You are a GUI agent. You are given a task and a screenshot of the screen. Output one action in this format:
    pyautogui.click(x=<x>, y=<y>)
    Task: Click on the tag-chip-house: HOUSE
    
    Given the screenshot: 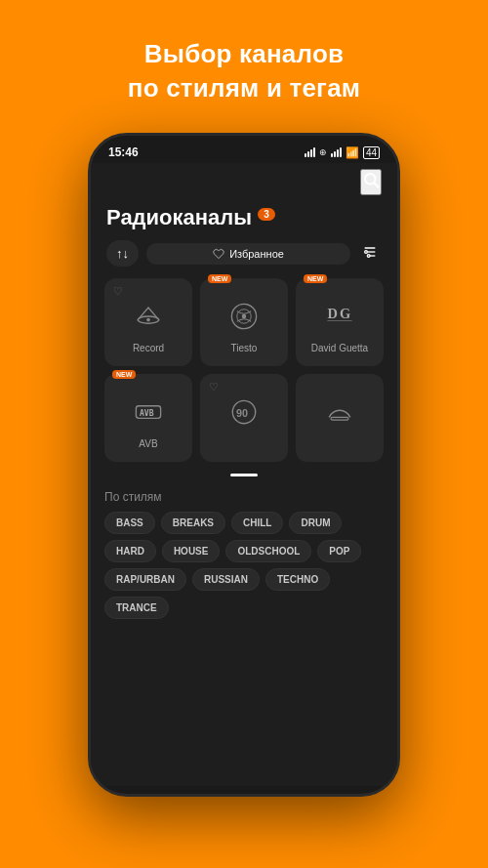 What is the action you would take?
    pyautogui.click(x=191, y=551)
    